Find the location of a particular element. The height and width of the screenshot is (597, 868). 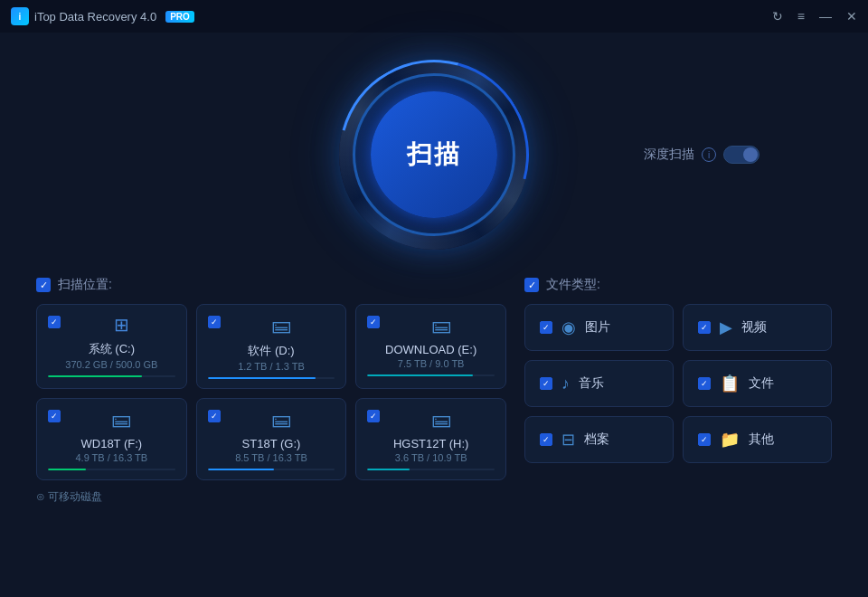

drive-progress-bar-d is located at coordinates (262, 378).